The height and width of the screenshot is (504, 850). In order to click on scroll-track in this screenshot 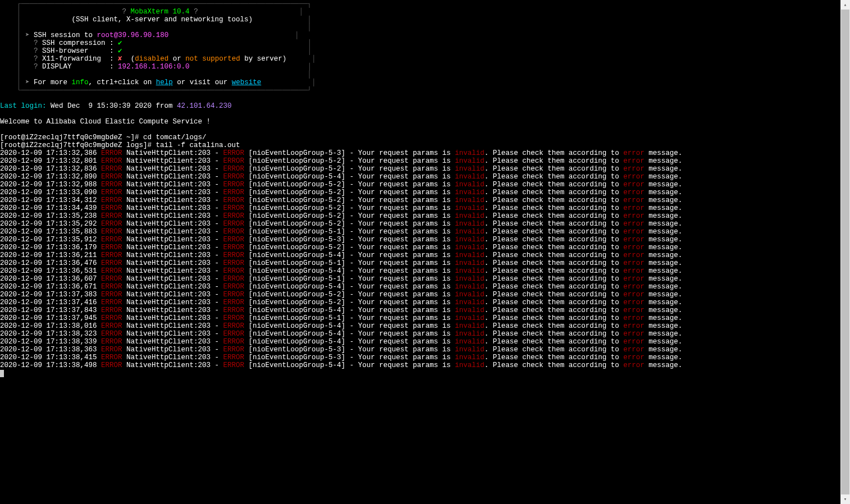, I will do `click(846, 252)`.